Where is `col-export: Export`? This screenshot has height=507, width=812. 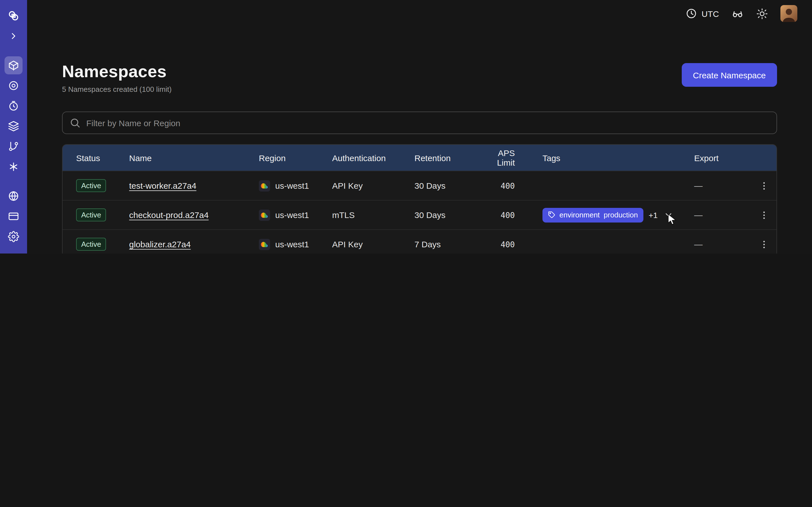 col-export: Export is located at coordinates (723, 158).